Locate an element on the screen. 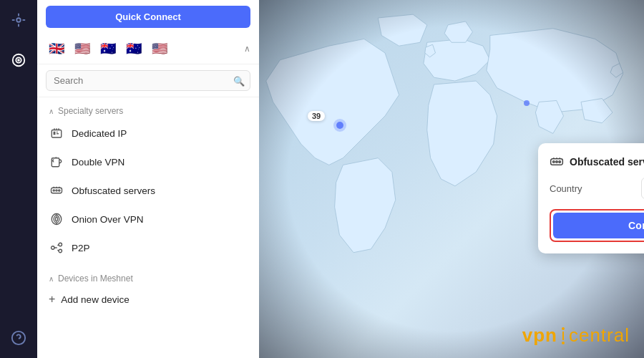 Image resolution: width=644 pixels, height=358 pixels. meshnet-header: ∧ Devices in Meshnet is located at coordinates (148, 277).